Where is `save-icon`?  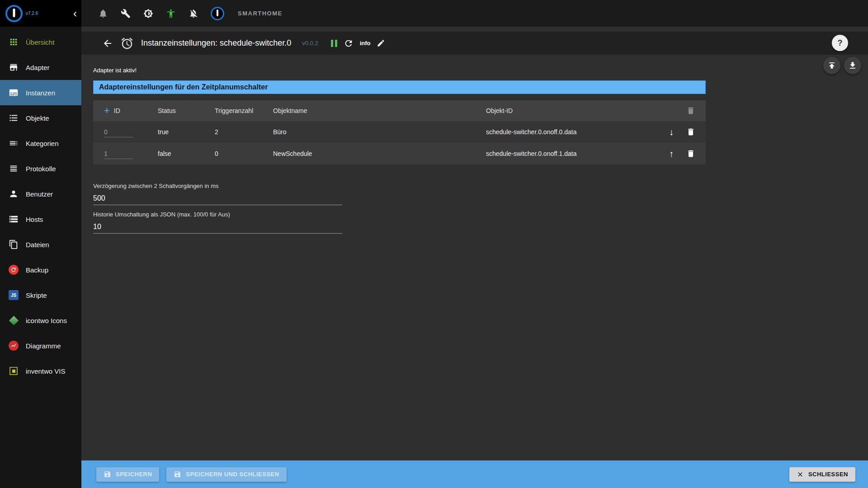
save-icon is located at coordinates (177, 474).